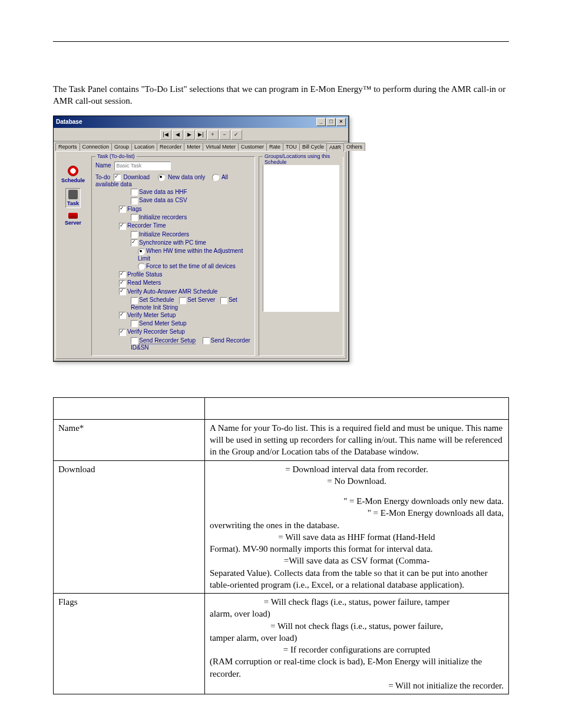  I want to click on download-line4: " = E-Mon Energy downloads all data,over…, so click(357, 519).